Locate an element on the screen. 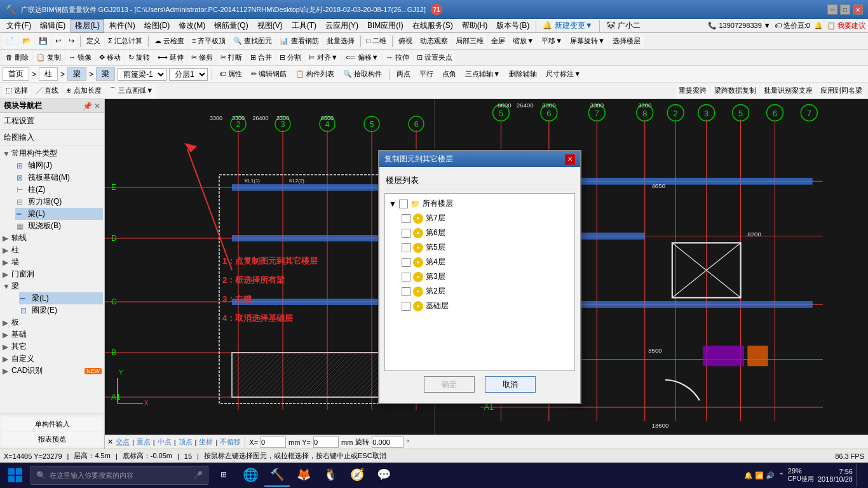  checkbox-all-floors is located at coordinates (403, 204).